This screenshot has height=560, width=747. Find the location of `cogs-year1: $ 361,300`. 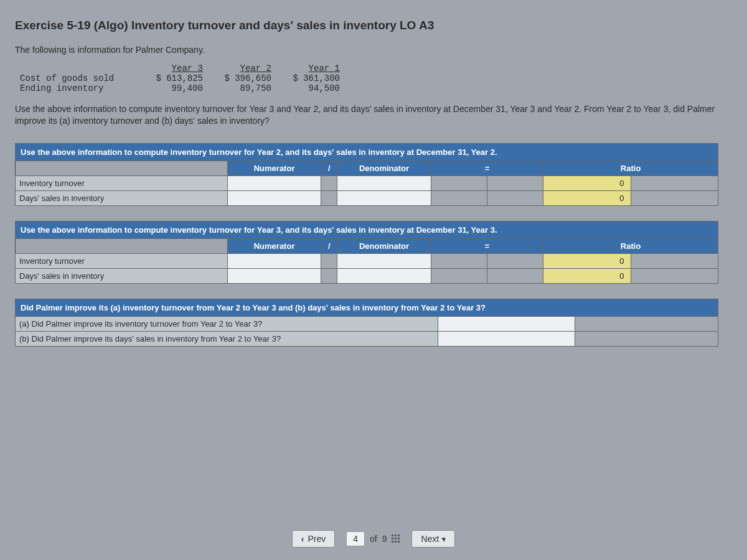

cogs-year1: $ 361,300 is located at coordinates (311, 78).